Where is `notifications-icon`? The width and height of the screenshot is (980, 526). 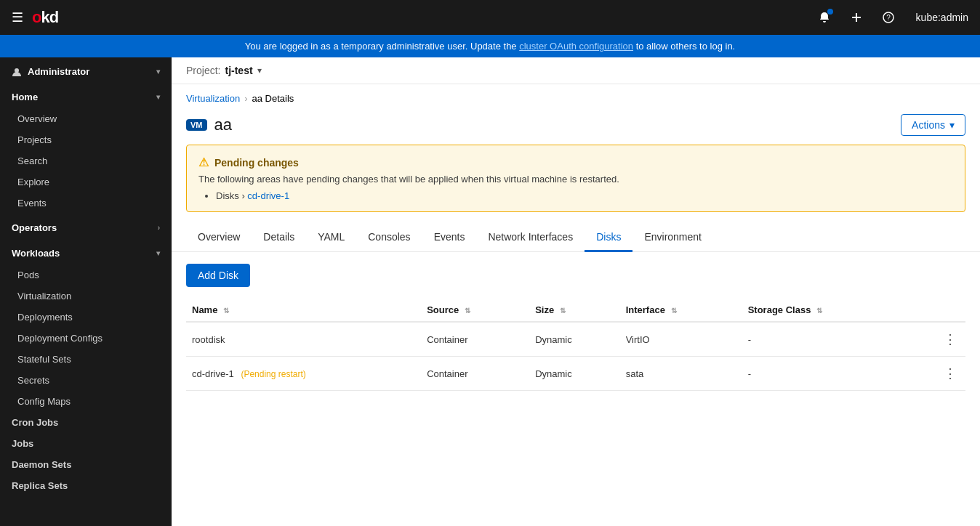 notifications-icon is located at coordinates (824, 17).